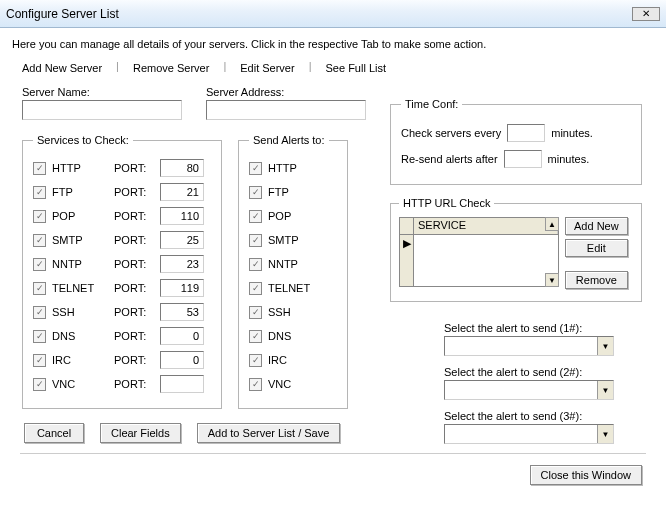 The image size is (666, 526). Describe the element at coordinates (286, 110) in the screenshot. I see `server-address-input` at that location.